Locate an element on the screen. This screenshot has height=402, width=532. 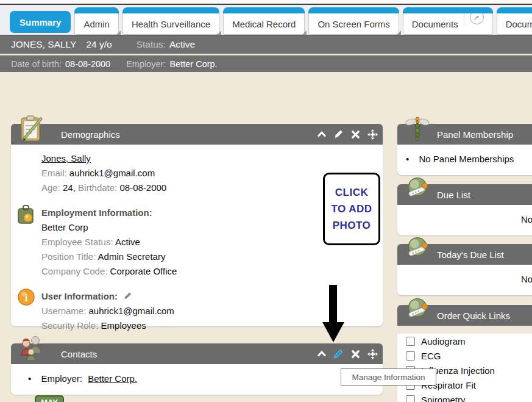
checkbox-label: Audiogram is located at coordinates (444, 342).